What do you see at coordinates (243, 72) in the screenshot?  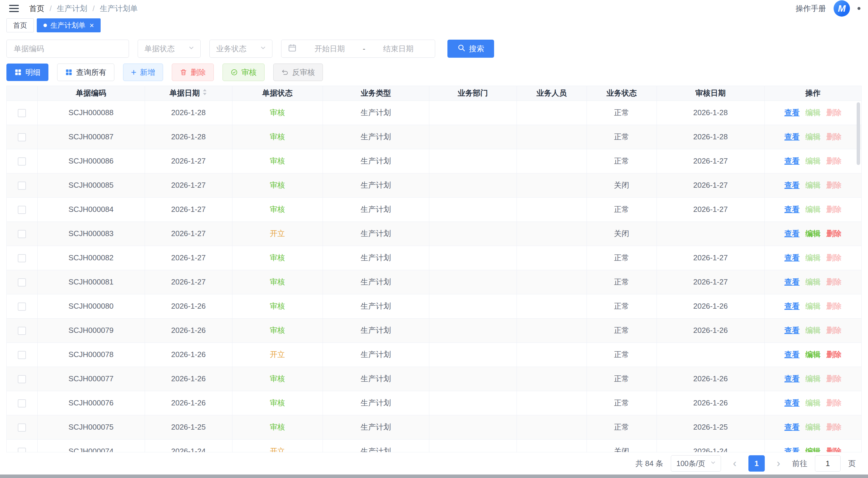 I see `audit-button: 审核` at bounding box center [243, 72].